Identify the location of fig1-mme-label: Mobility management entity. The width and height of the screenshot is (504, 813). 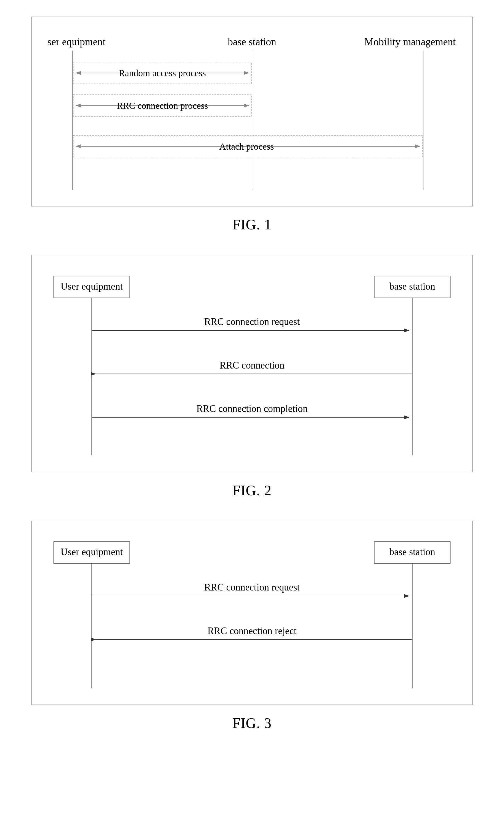
(410, 42).